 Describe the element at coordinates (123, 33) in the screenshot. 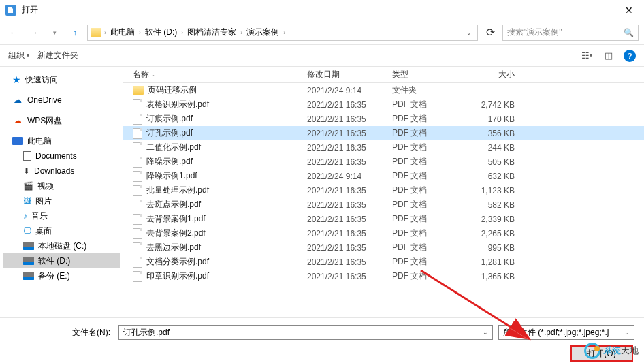

I see `breadcrumb-item: 此电脑` at that location.